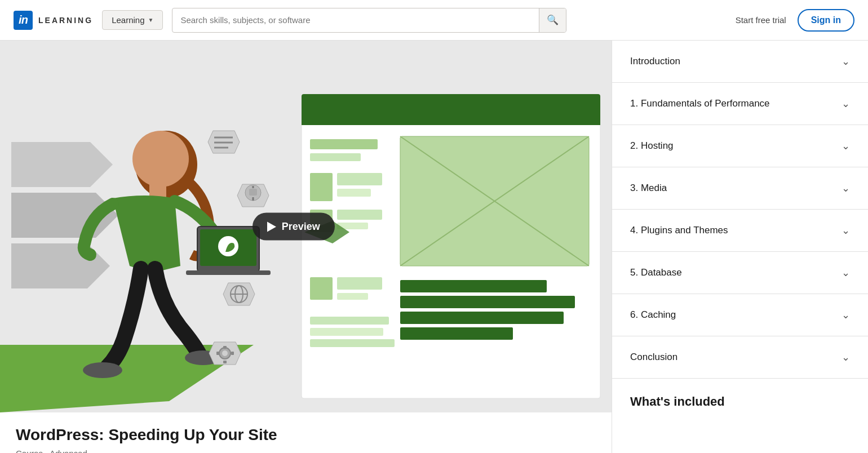 The height and width of the screenshot is (453, 868). Describe the element at coordinates (23, 20) in the screenshot. I see `linkedin-icon: in` at that location.